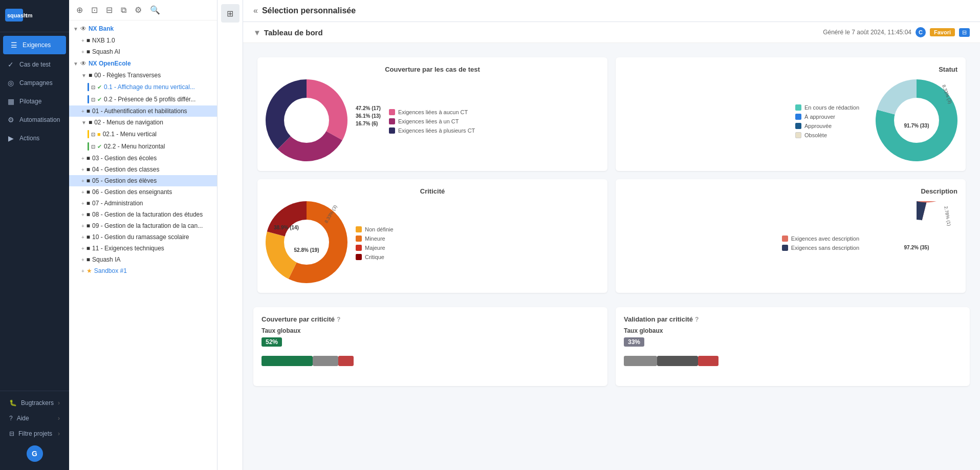 This screenshot has width=980, height=470. Describe the element at coordinates (35, 418) in the screenshot. I see `sidebar-item-aide: ? Aide ›` at that location.